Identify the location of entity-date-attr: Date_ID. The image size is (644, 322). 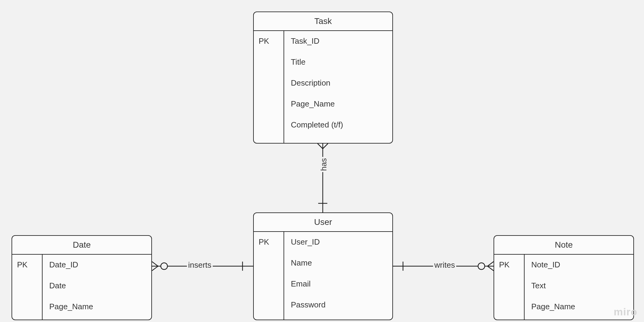
(100, 265).